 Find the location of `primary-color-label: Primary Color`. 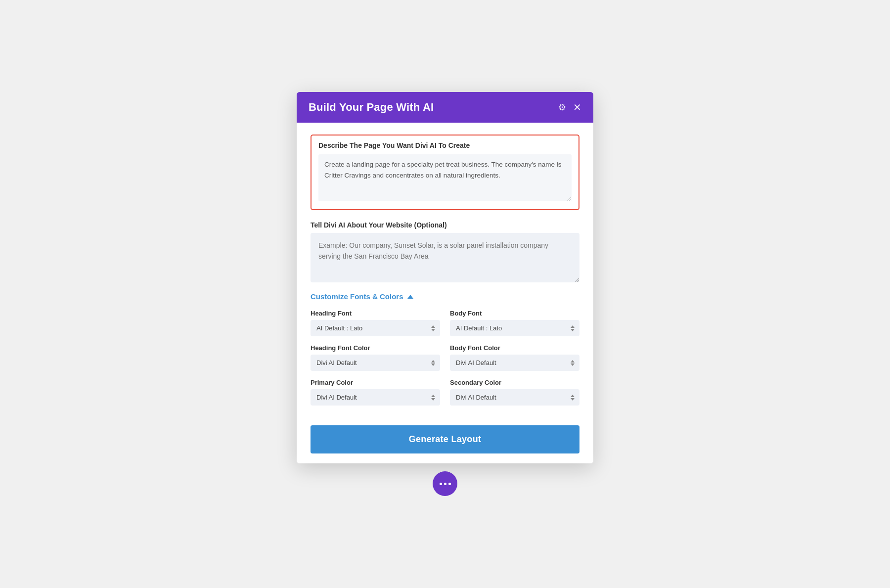

primary-color-label: Primary Color is located at coordinates (375, 383).